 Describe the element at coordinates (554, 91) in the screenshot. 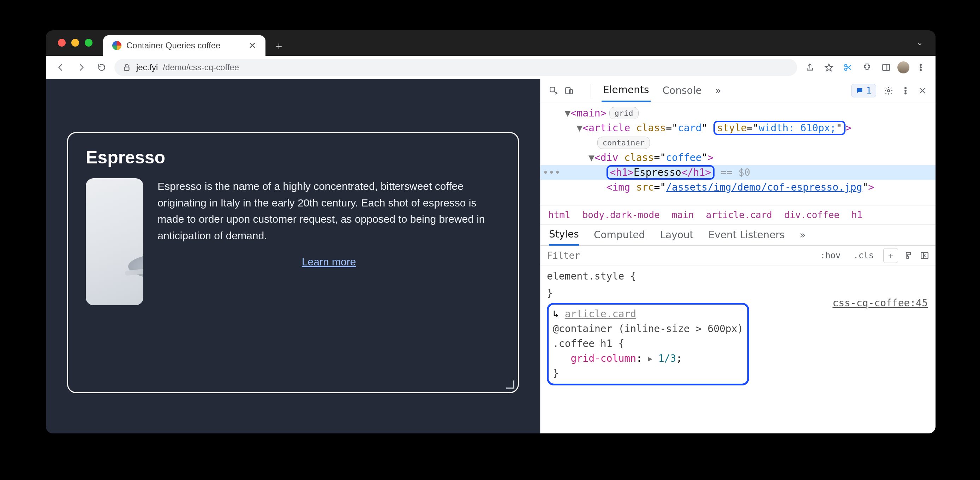

I see `inspect-icon` at that location.